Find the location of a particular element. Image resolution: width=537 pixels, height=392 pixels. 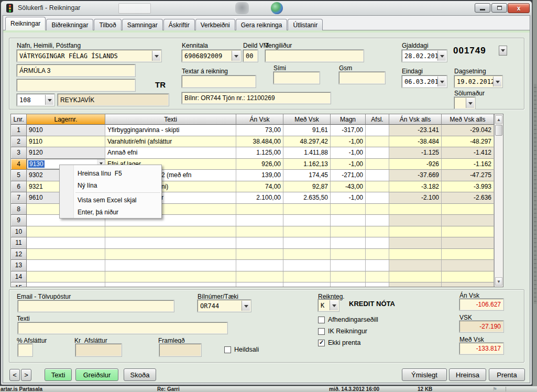

prenta-button: Prenta is located at coordinates (507, 375).